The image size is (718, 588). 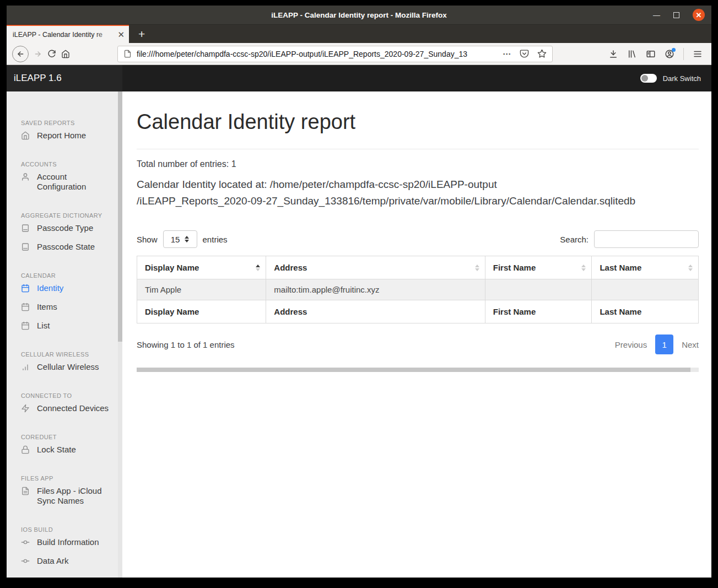 What do you see at coordinates (64, 234) in the screenshot?
I see `section-aggregate-dictionary: AGGREGATE DICTIONARY Passcode Type Passc…` at bounding box center [64, 234].